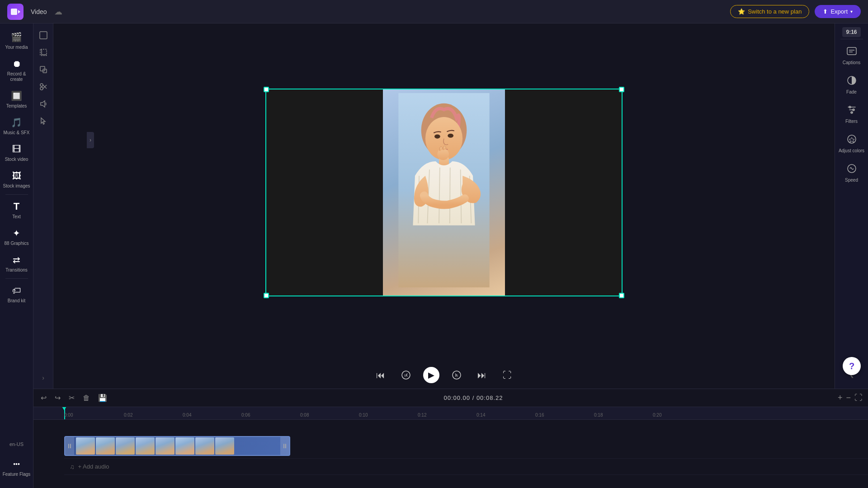  What do you see at coordinates (852, 144) in the screenshot?
I see `right-panel-item-adjust-colors: Adjust colors` at bounding box center [852, 144].